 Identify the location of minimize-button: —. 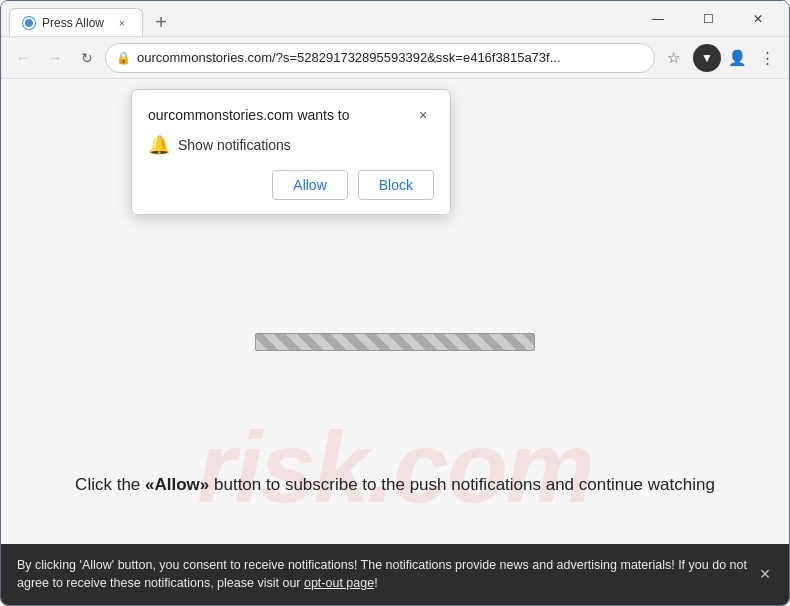
(658, 19).